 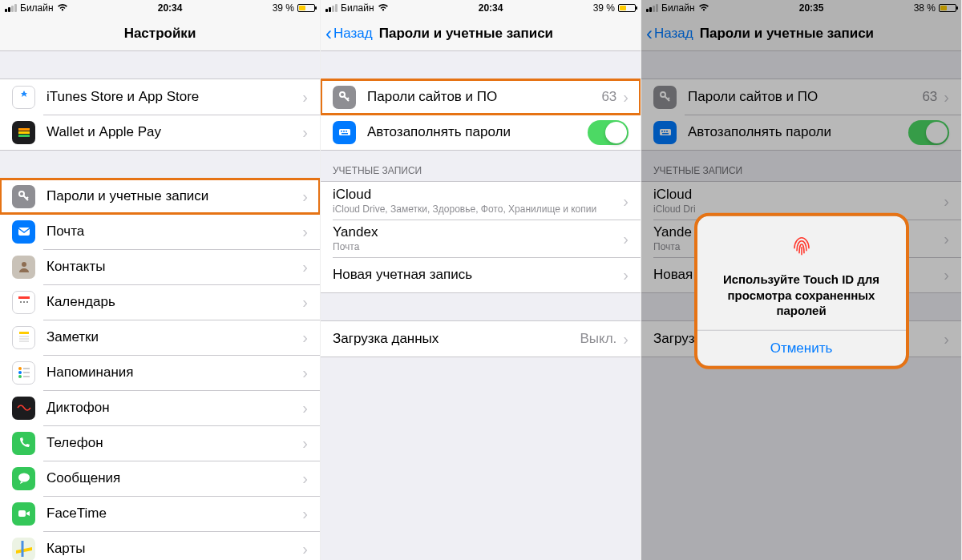 What do you see at coordinates (481, 339) in the screenshot?
I see `cell-fetch-data: Загрузка данных Выкл. ›` at bounding box center [481, 339].